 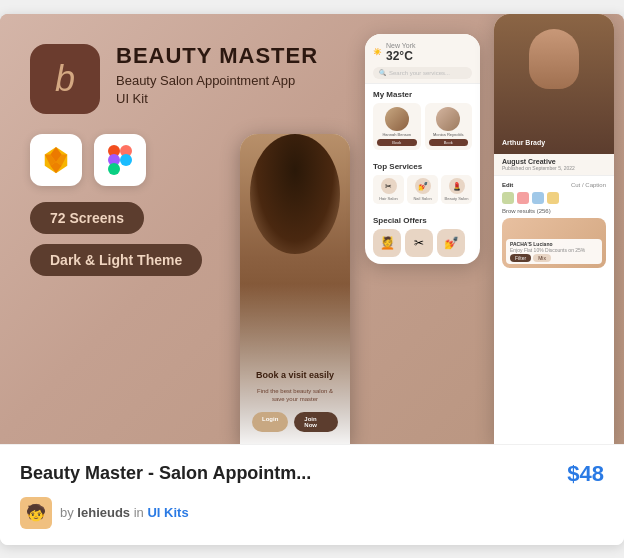 I want to click on special-offers-section: Special Offers 💆 ✂ 💅, so click(x=422, y=236).